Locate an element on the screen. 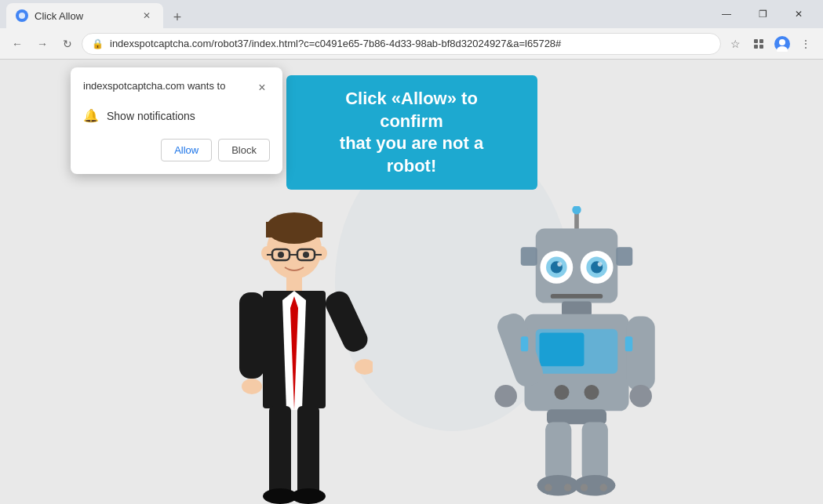 Image resolution: width=823 pixels, height=504 pixels. lock-icon: 🔒 is located at coordinates (97, 44).